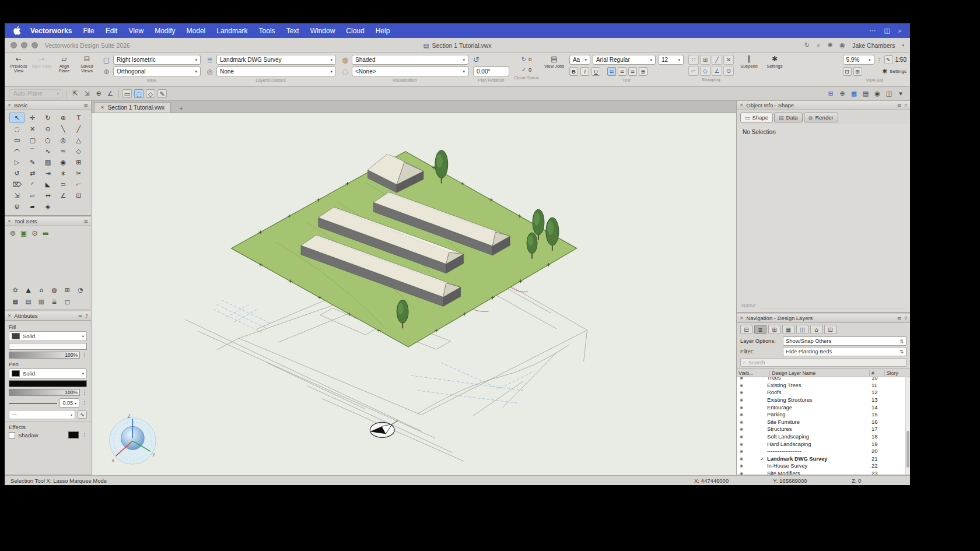 This screenshot has height=551, width=980. I want to click on locus-tool-icon: ✕, so click(32, 129).